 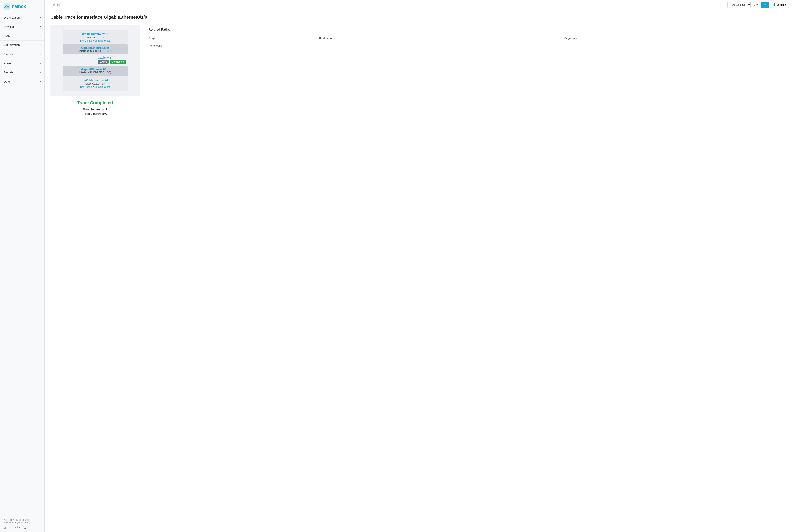 I want to click on json-icon: {}, so click(x=11, y=528).